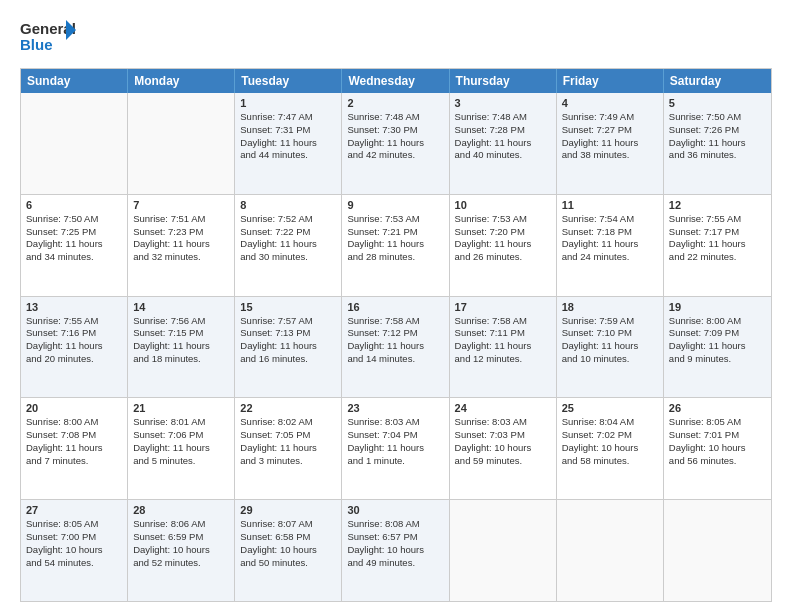  Describe the element at coordinates (718, 408) in the screenshot. I see `day-number: 26` at that location.